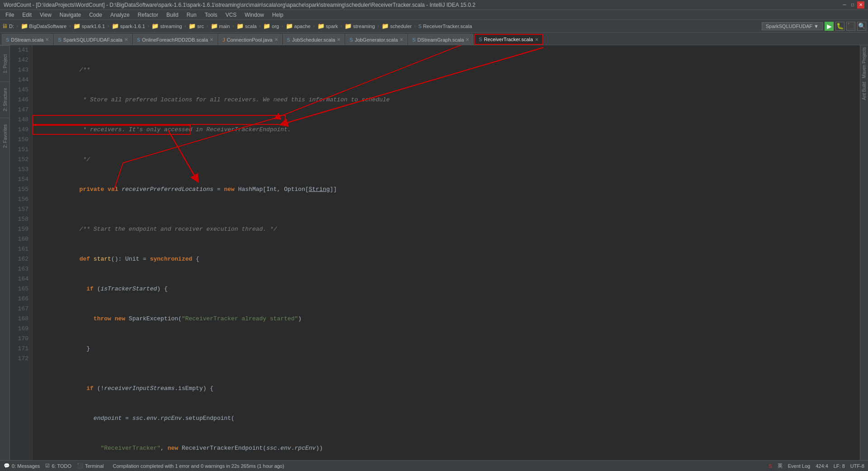  I want to click on messages-section: 💬 0: Messages, so click(22, 466).